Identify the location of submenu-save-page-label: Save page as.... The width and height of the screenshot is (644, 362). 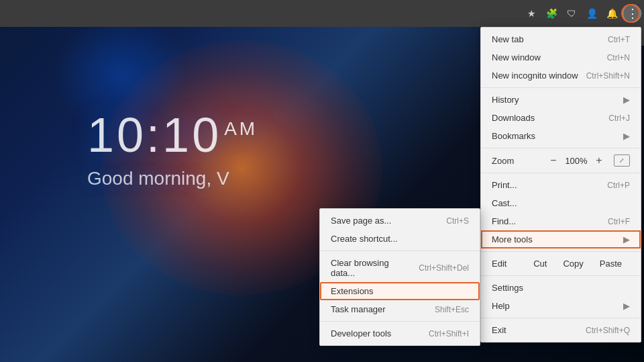
(384, 220).